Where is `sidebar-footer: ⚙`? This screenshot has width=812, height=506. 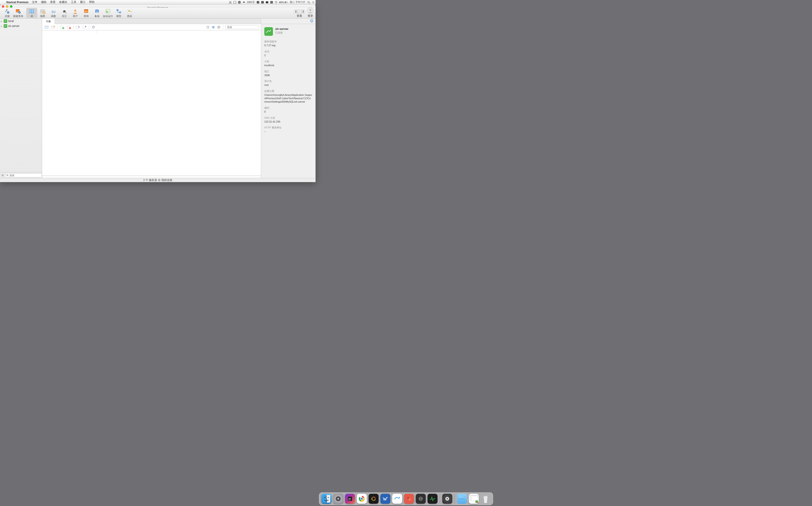 sidebar-footer: ⚙ is located at coordinates (21, 175).